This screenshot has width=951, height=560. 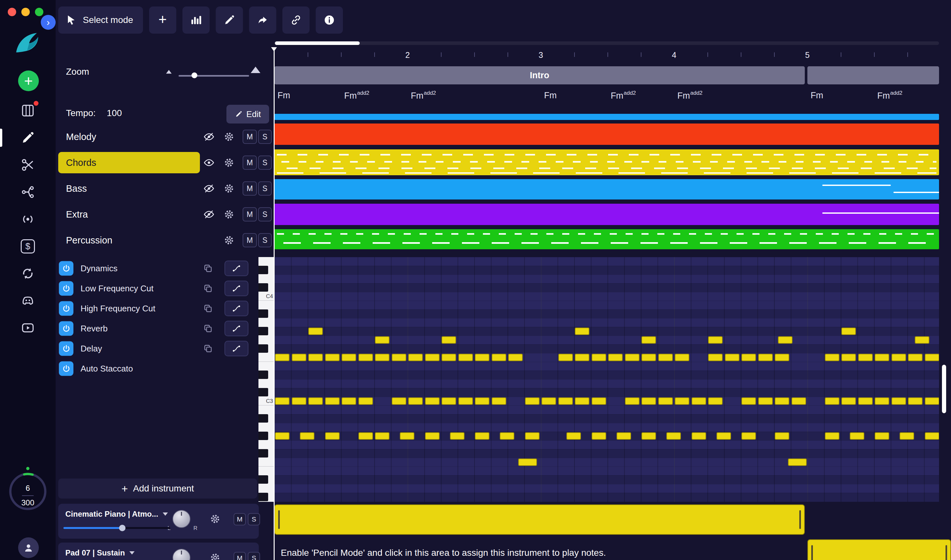 What do you see at coordinates (28, 493) in the screenshot?
I see `credits-gauge: 6 300` at bounding box center [28, 493].